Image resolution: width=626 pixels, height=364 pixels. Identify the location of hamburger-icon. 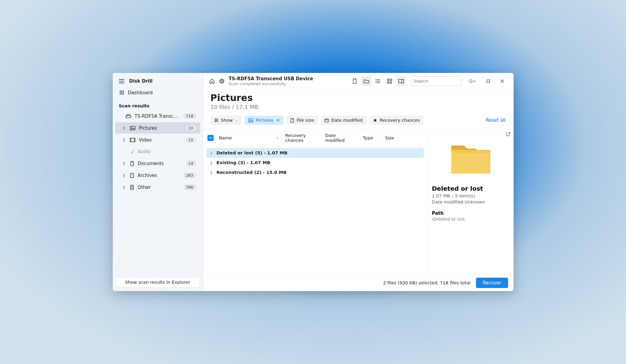
(122, 81).